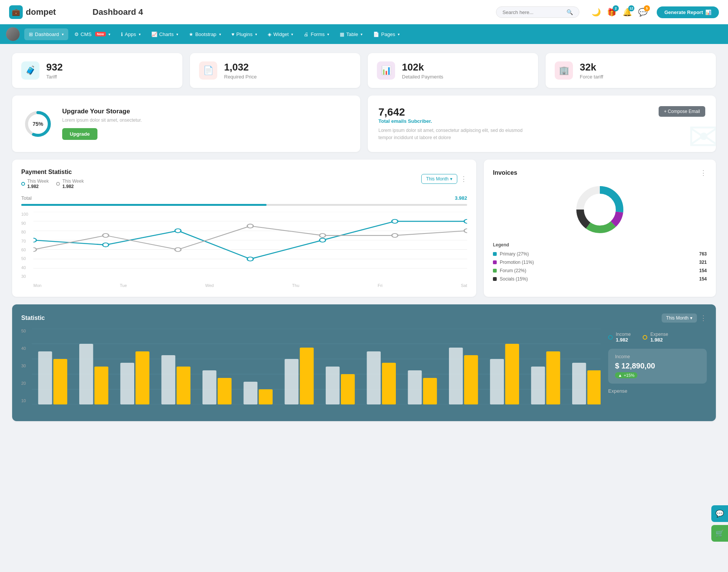 The width and height of the screenshot is (728, 572). What do you see at coordinates (52, 179) in the screenshot?
I see `chart-left: Payment Statistic This Week 1.982` at bounding box center [52, 179].